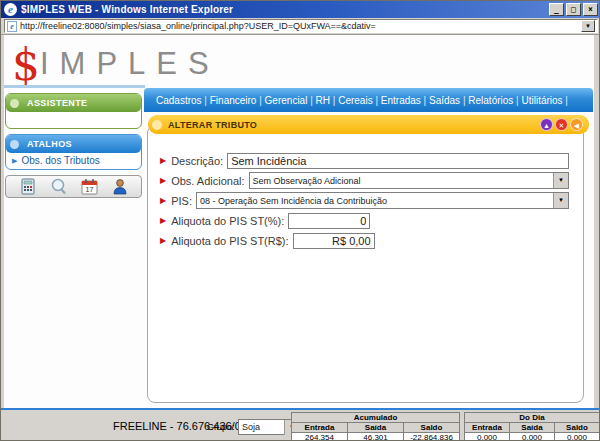 The image size is (600, 441). I want to click on dodia-entrada: 0,000, so click(488, 437).